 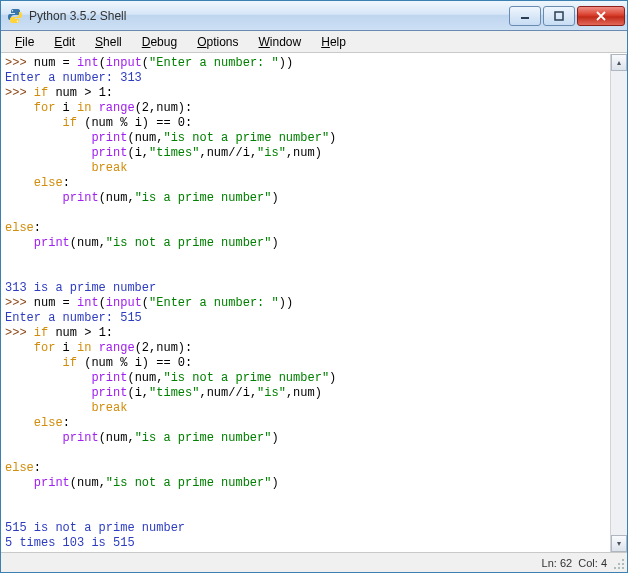 What do you see at coordinates (64, 42) in the screenshot?
I see `menu-edit: Edit` at bounding box center [64, 42].